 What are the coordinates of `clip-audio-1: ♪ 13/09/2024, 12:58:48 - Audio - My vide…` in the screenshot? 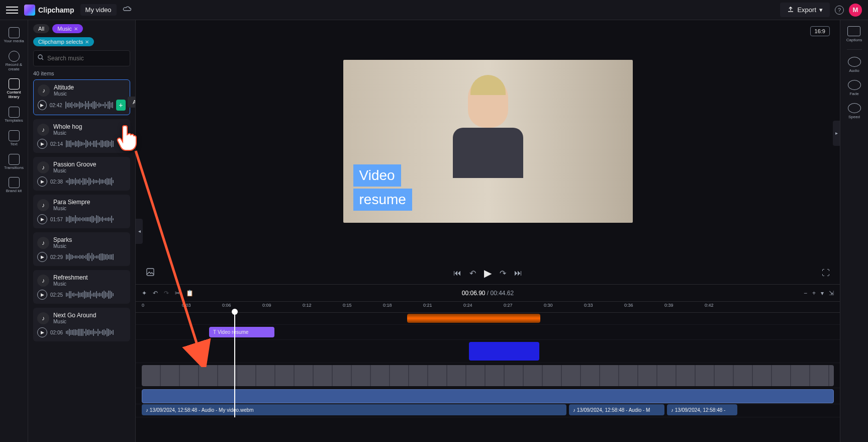 It's located at (354, 410).